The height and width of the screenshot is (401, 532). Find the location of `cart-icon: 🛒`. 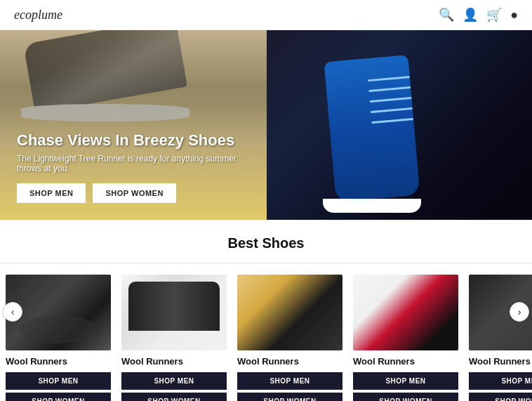

cart-icon: 🛒 is located at coordinates (494, 15).